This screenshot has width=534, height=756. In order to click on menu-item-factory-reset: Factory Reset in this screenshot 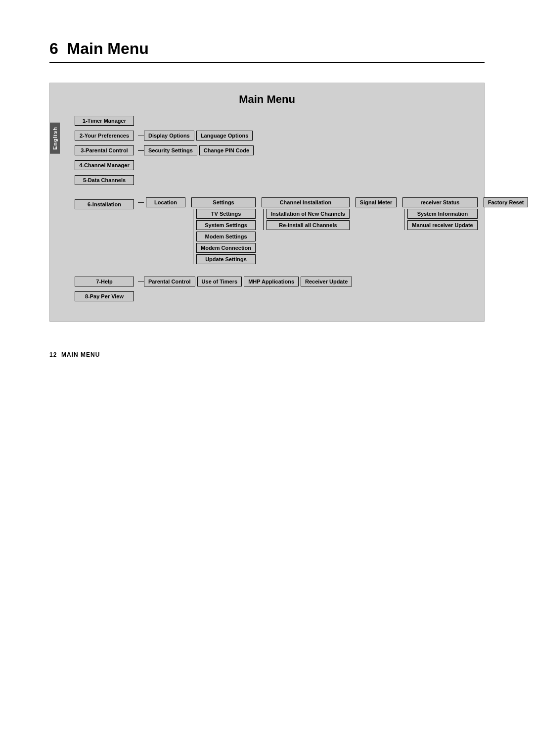, I will do `click(506, 202)`.